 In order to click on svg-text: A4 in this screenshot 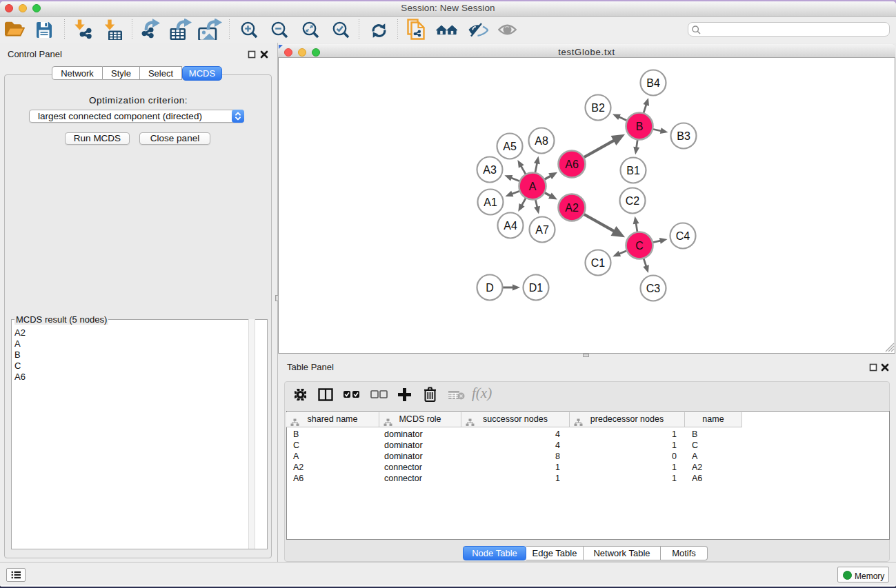, I will do `click(510, 226)`.